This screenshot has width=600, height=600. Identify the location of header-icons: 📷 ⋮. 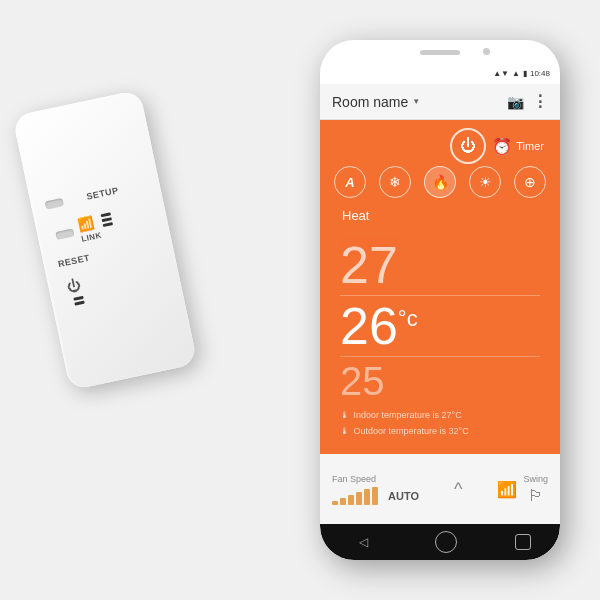
(528, 102).